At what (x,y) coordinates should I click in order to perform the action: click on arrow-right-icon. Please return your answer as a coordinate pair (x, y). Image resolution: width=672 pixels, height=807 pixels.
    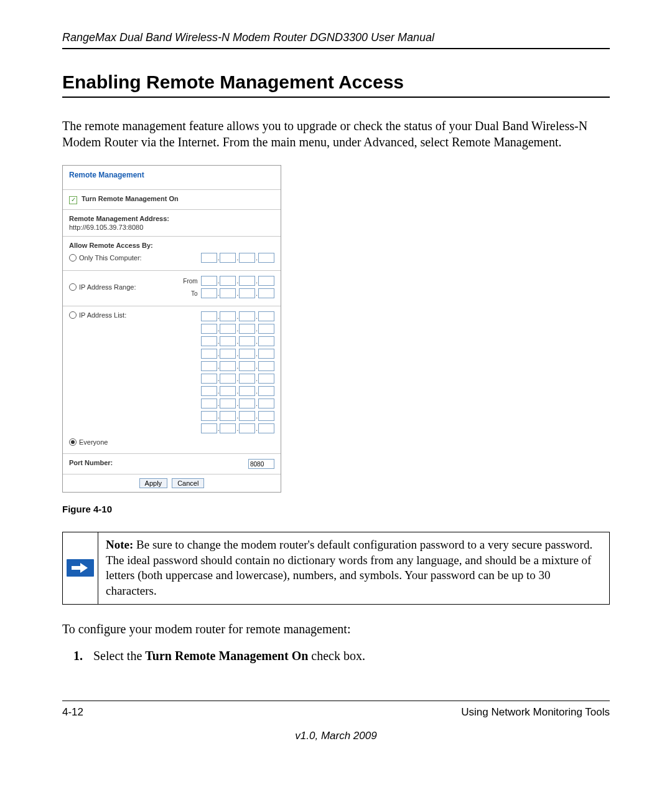
    Looking at the image, I should click on (80, 568).